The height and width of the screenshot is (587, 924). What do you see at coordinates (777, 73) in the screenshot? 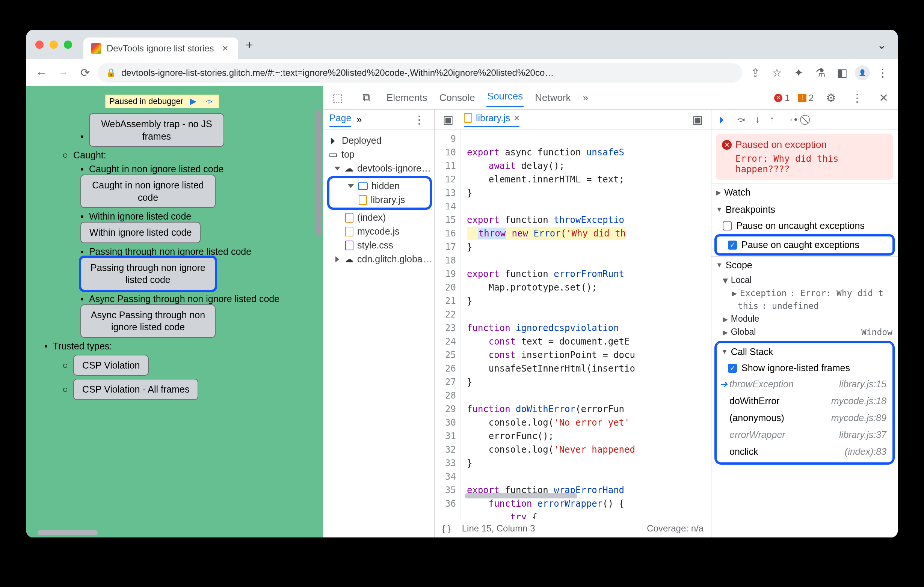
I see `bookmark-button: ☆` at bounding box center [777, 73].